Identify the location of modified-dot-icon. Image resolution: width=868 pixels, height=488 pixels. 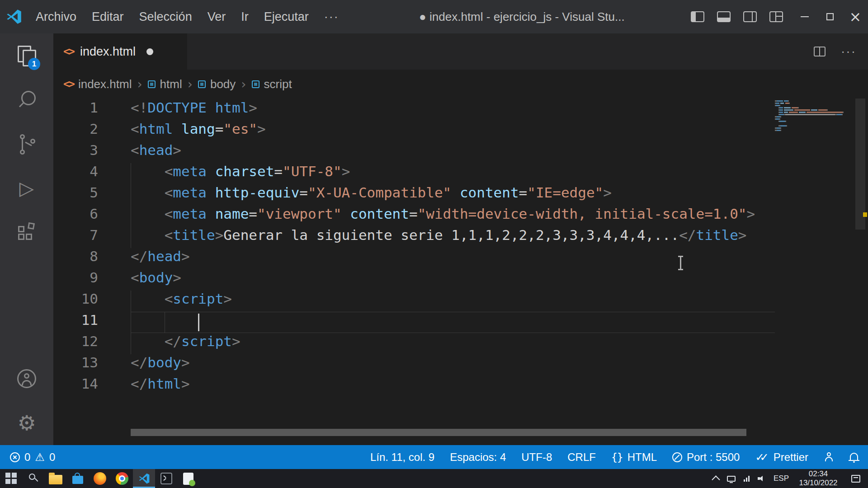
(150, 52).